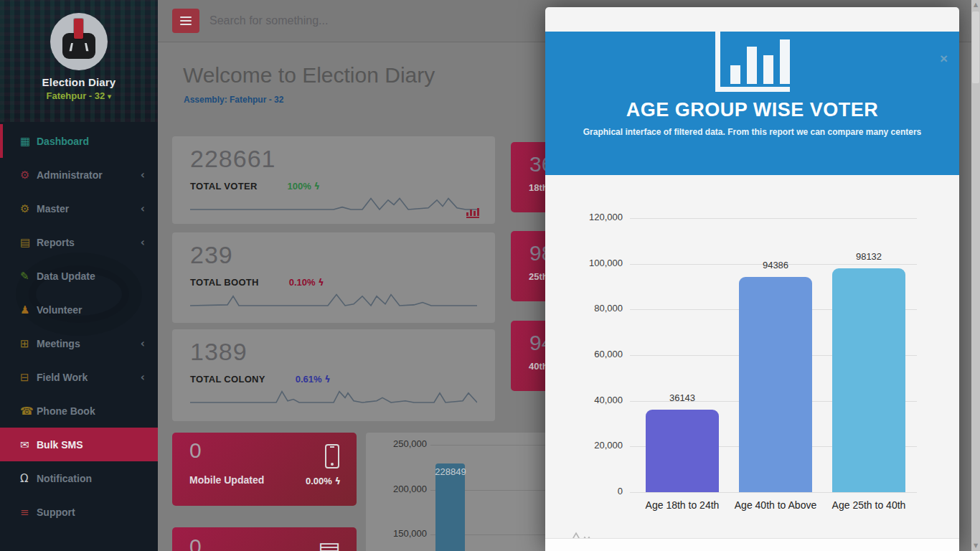 The image size is (980, 551). What do you see at coordinates (79, 445) in the screenshot?
I see `sidebar-item-bulk-sms: ✉Bulk SMS` at bounding box center [79, 445].